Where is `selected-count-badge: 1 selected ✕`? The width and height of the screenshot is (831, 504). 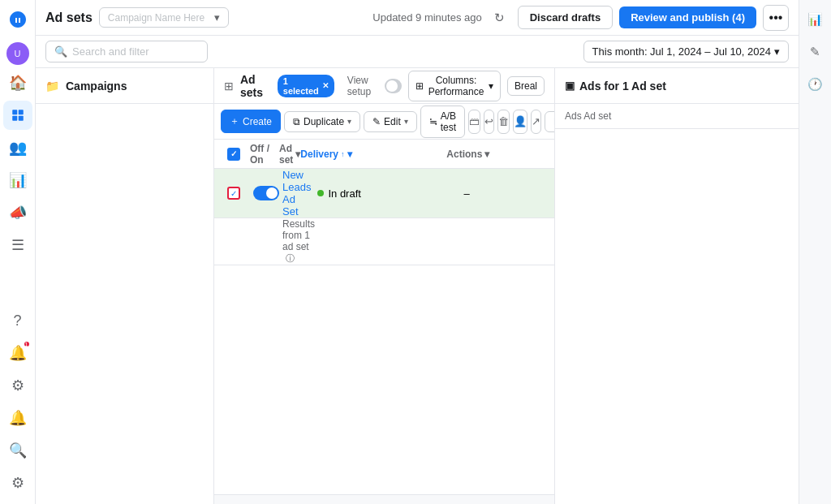 selected-count-badge: 1 selected ✕ is located at coordinates (306, 86).